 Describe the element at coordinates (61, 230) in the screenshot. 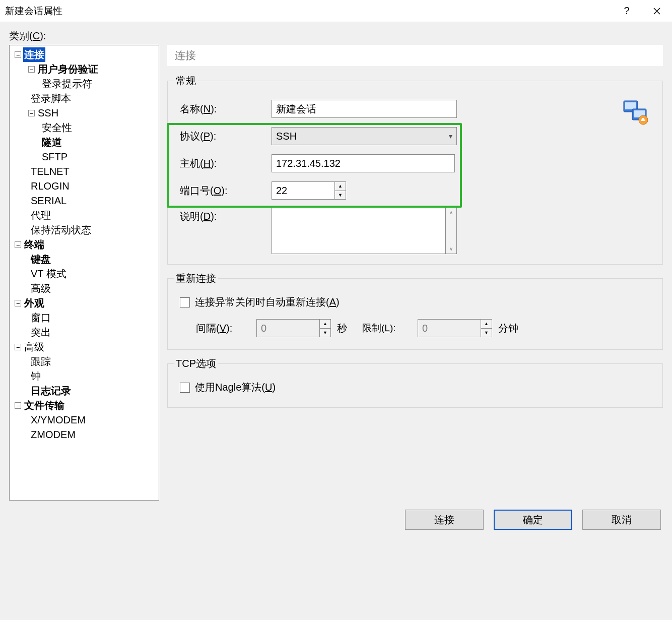

I see `tree-item-keepalive: 保持活动状态` at that location.